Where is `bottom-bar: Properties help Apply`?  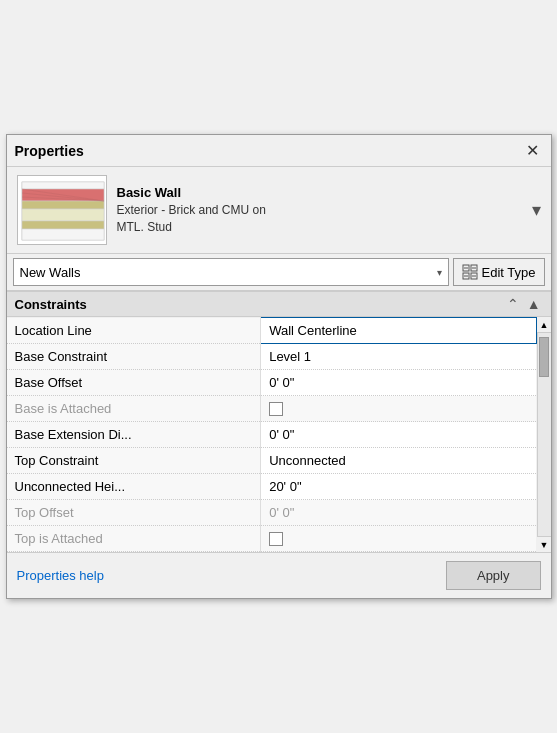
bottom-bar: Properties help Apply is located at coordinates (279, 575).